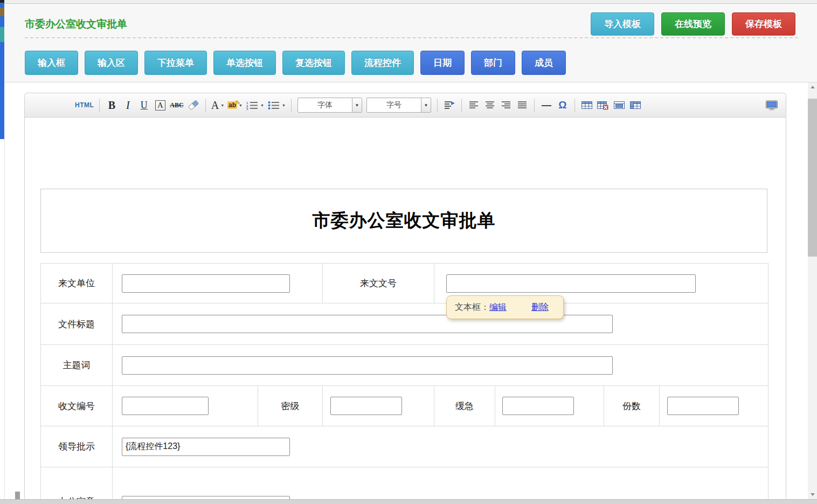  I want to click on label-copies: 份数, so click(632, 406).